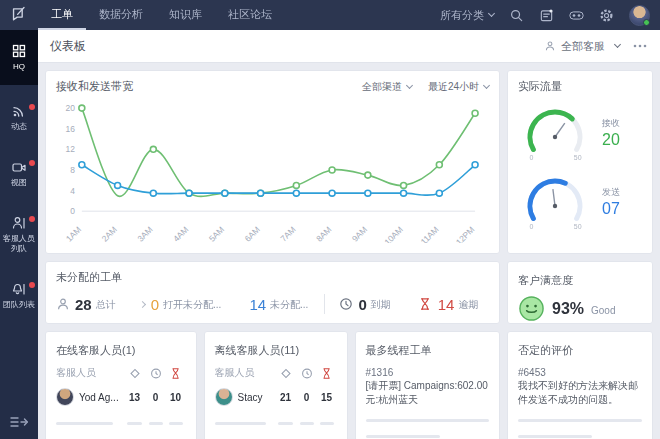 The image size is (660, 439). I want to click on agent-tickets: 13, so click(134, 398).